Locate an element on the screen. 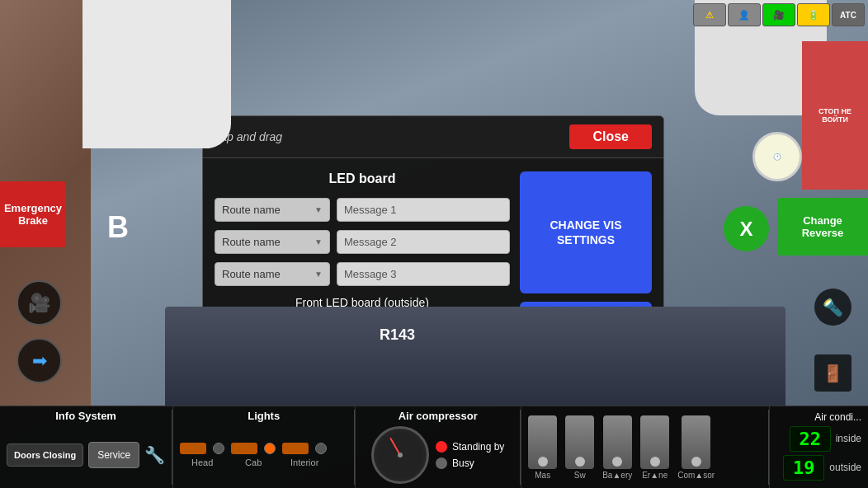 Image resolution: width=868 pixels, height=488 pixels. head-light-bar is located at coordinates (193, 448).